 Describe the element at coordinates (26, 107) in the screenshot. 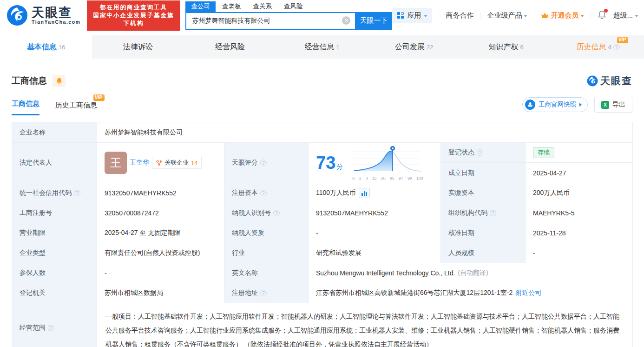

I see `subtab-business-info: 工商信息` at that location.